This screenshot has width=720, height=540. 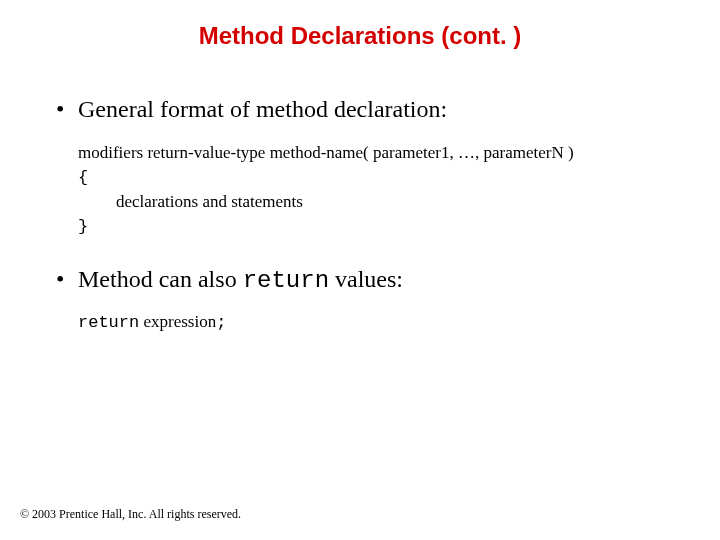 What do you see at coordinates (375, 228) in the screenshot?
I see `close-brace: }` at bounding box center [375, 228].